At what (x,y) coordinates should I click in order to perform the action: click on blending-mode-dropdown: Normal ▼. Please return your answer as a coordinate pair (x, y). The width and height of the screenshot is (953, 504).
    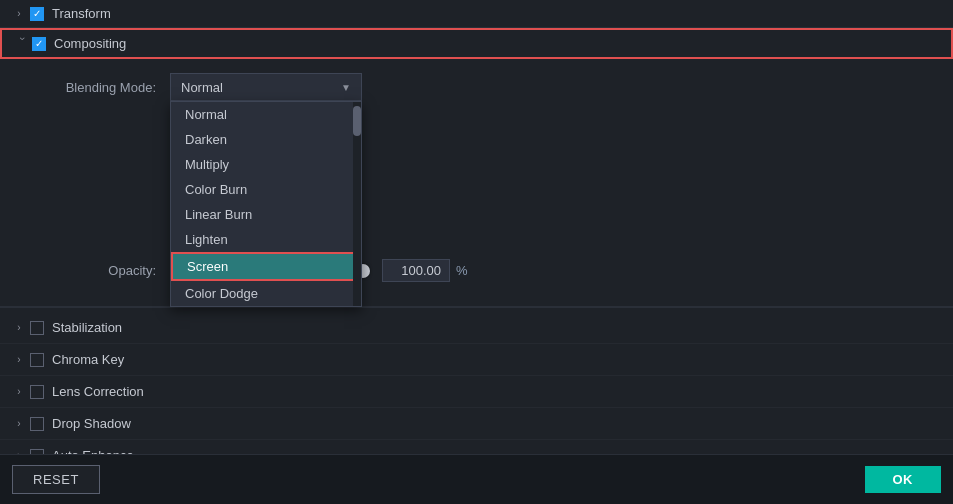
    Looking at the image, I should click on (266, 87).